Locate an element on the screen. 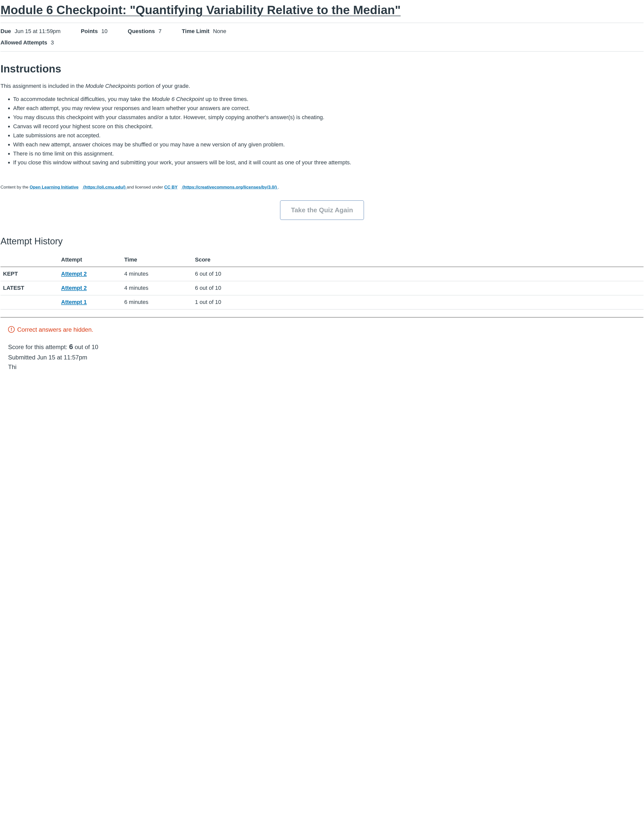  meta-points: Points 10 is located at coordinates (94, 31).